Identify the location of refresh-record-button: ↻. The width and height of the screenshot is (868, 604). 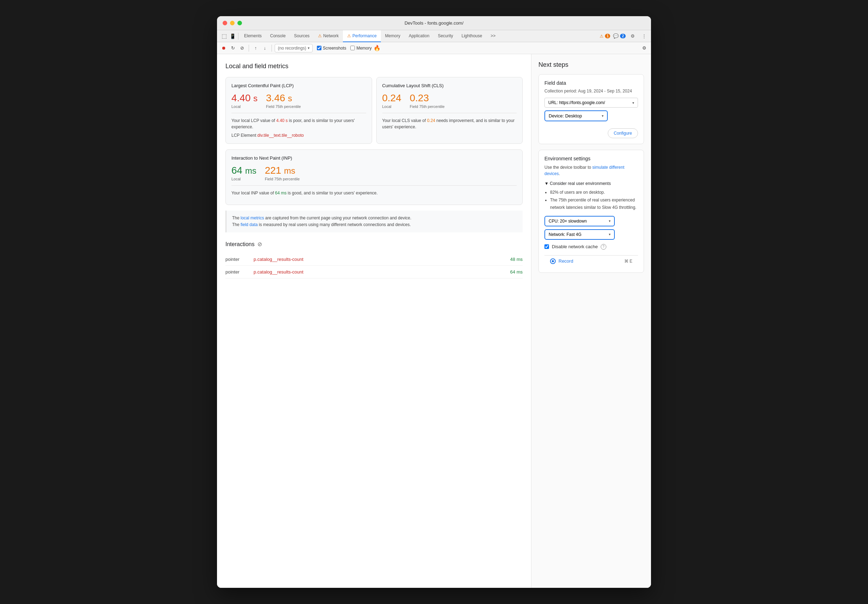
(233, 48).